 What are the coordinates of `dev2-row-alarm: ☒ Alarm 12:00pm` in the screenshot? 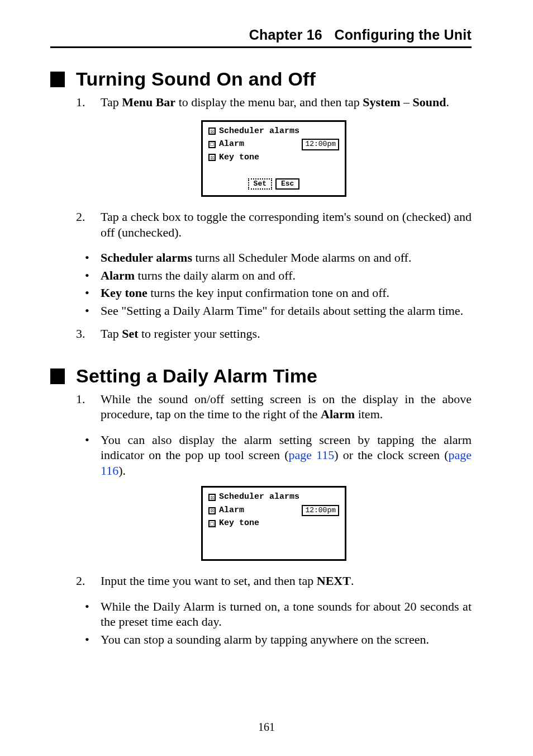 It's located at (274, 511).